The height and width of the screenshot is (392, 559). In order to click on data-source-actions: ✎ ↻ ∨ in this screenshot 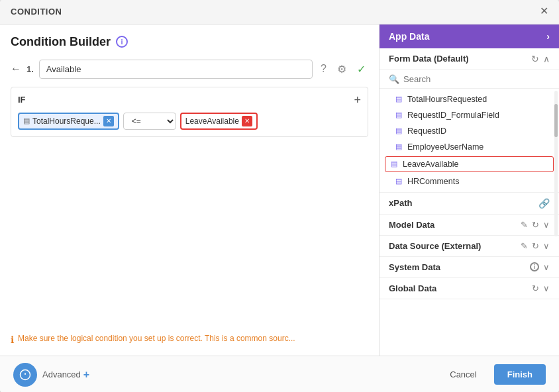, I will do `click(535, 246)`.